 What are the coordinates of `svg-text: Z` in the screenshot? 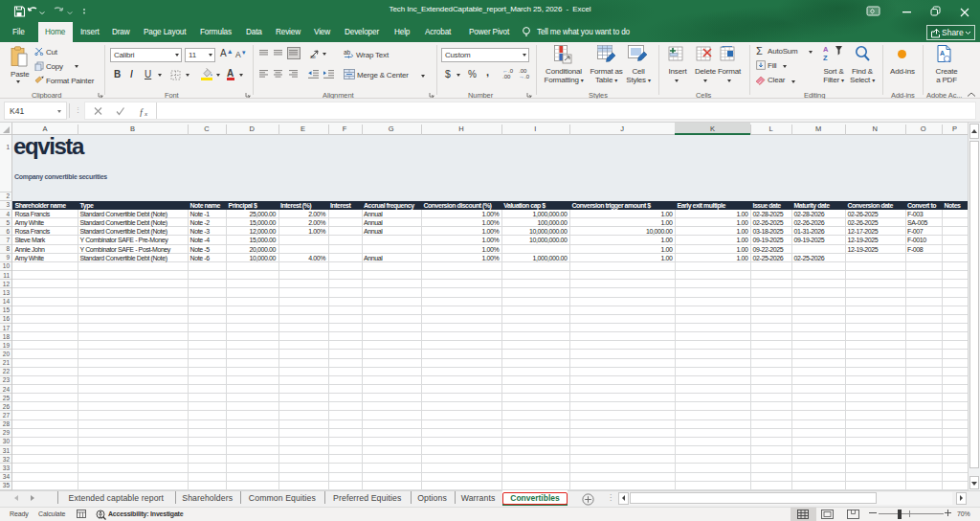 It's located at (825, 57).